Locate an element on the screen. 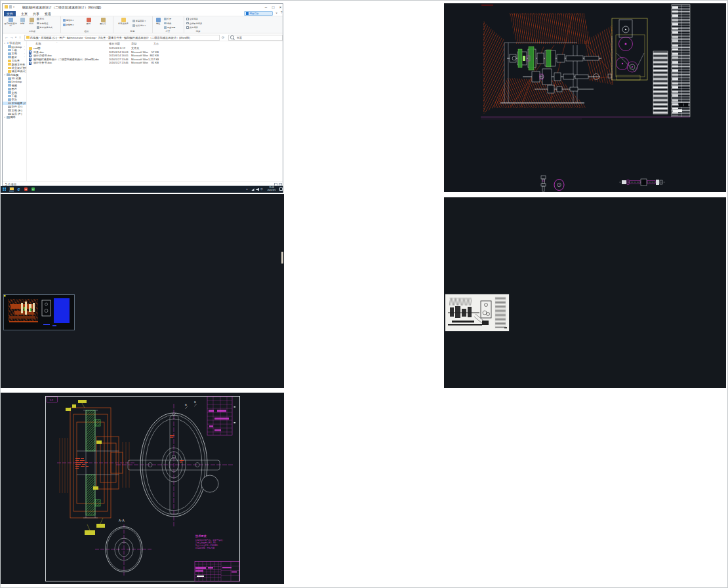 This screenshot has height=588, width=728. up-icon: ↑ is located at coordinates (20, 37).